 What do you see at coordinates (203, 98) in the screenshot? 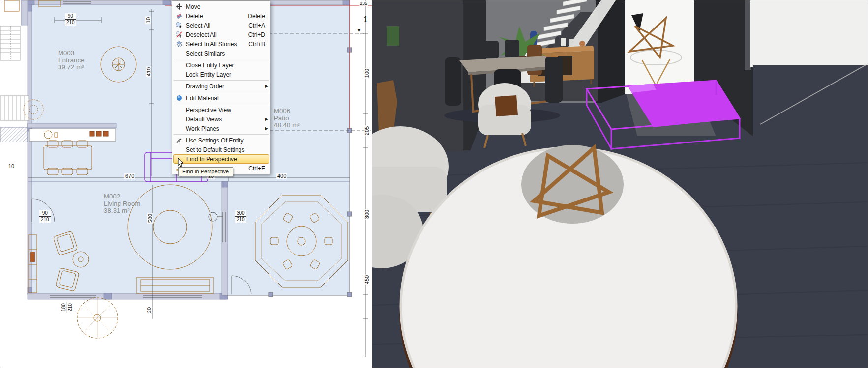
I see `menu-item-label: Edit Material` at bounding box center [203, 98].